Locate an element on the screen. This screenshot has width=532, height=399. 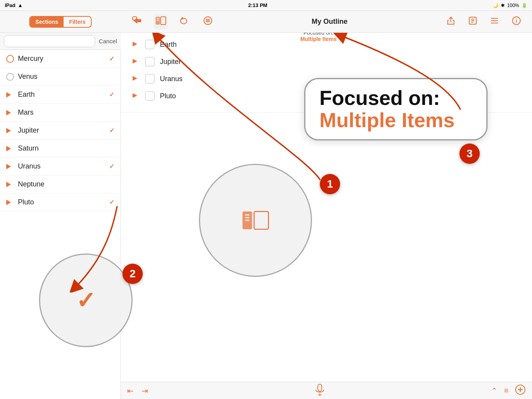
circle-icon-venus is located at coordinates (10, 77).